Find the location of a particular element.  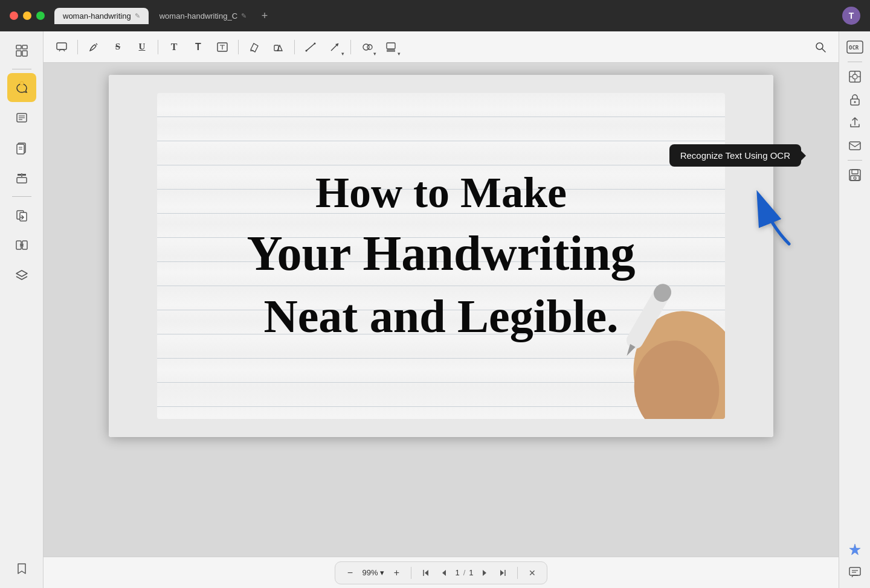

blue-arrow is located at coordinates (768, 215).